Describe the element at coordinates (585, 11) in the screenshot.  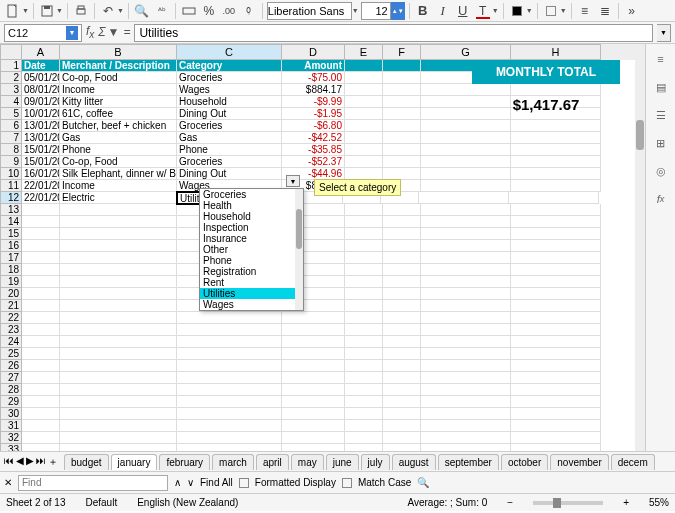
I see `align-left-icon: ≡` at that location.